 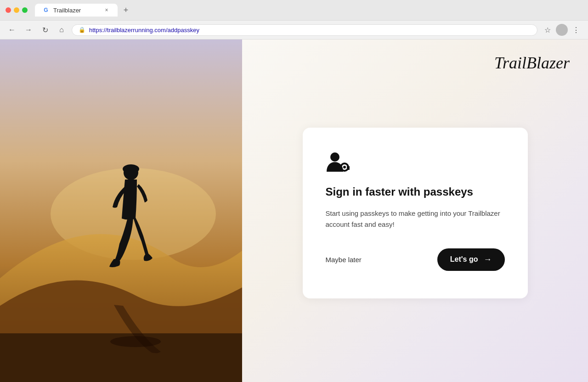 I want to click on browser-titlebar: G Trailblazer × +, so click(x=294, y=10).